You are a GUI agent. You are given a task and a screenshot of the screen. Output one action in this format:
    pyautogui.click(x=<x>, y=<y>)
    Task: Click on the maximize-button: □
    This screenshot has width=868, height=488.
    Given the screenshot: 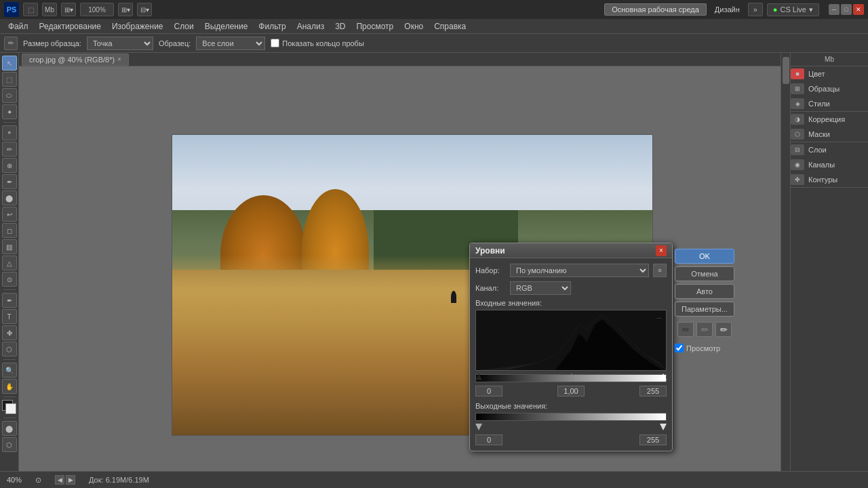 What is the action you would take?
    pyautogui.click(x=846, y=9)
    